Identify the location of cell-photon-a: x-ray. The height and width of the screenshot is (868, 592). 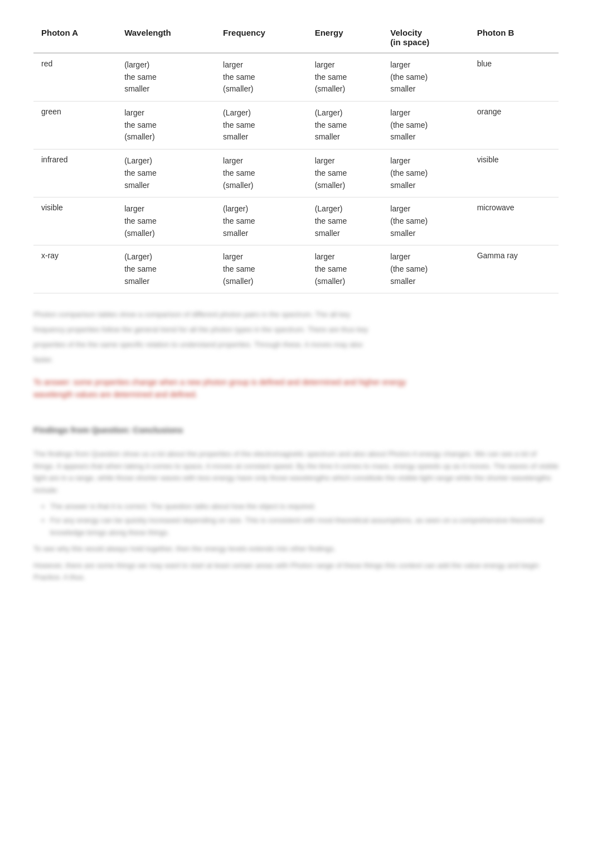
(75, 269).